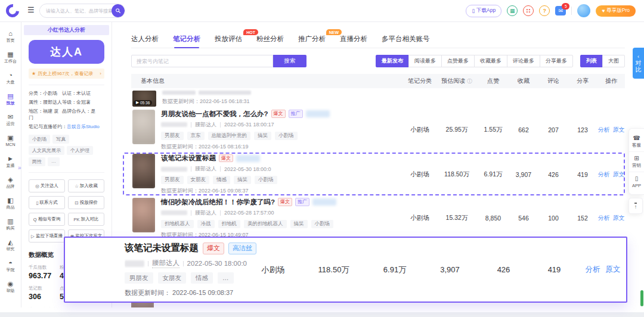 This screenshot has width=644, height=317. What do you see at coordinates (86, 219) in the screenshot?
I see `pk-compare-button: PK加入对比` at bounding box center [86, 219].